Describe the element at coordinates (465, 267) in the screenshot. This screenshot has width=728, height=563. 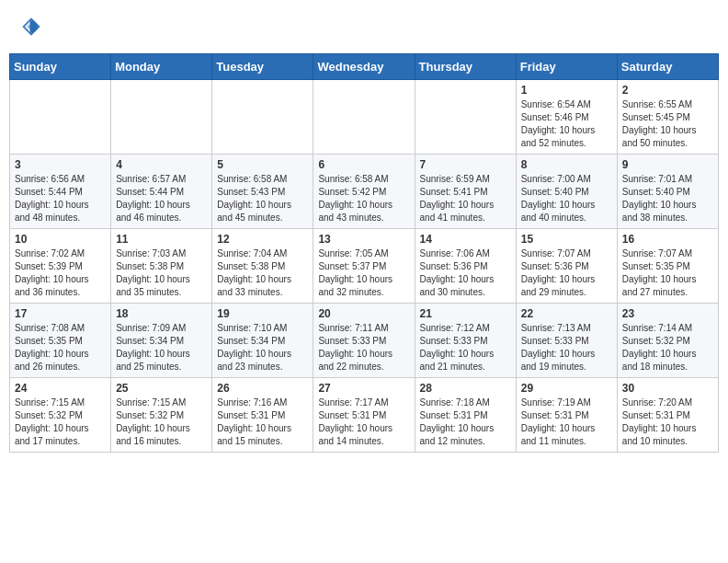
I see `calendar-cell: 14Sunrise: 7:06 AM Sunset: 5:36 PM Dayli…` at that location.